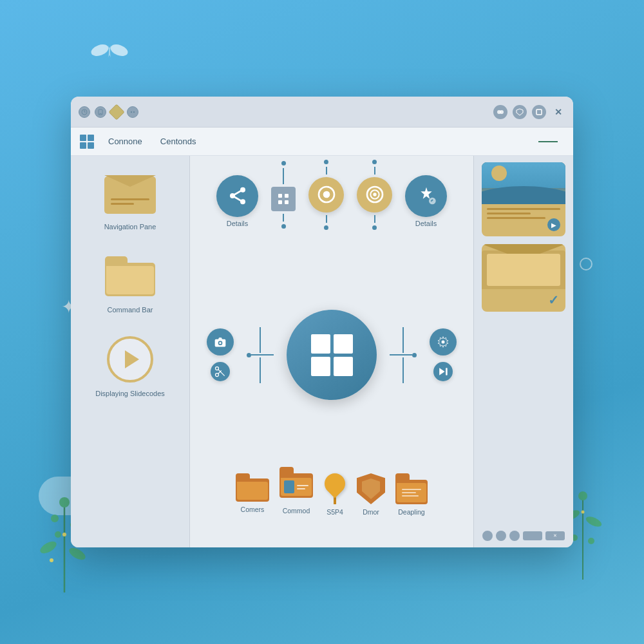 This screenshot has height=644, width=644. Describe the element at coordinates (130, 367) in the screenshot. I see `sidebar-item-displaying: Displaying Slidecodes` at that location.